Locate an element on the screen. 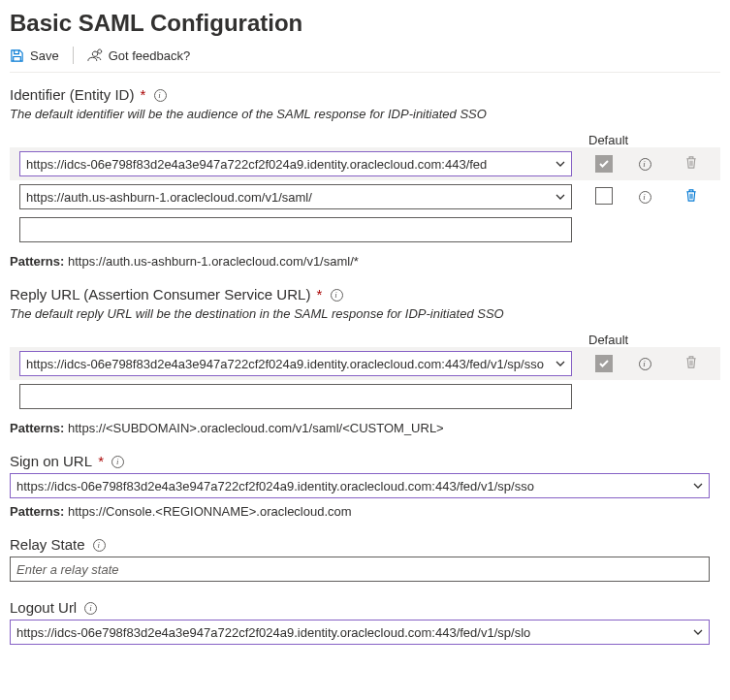 Image resolution: width=730 pixels, height=700 pixels. reply-row: i is located at coordinates (365, 364).